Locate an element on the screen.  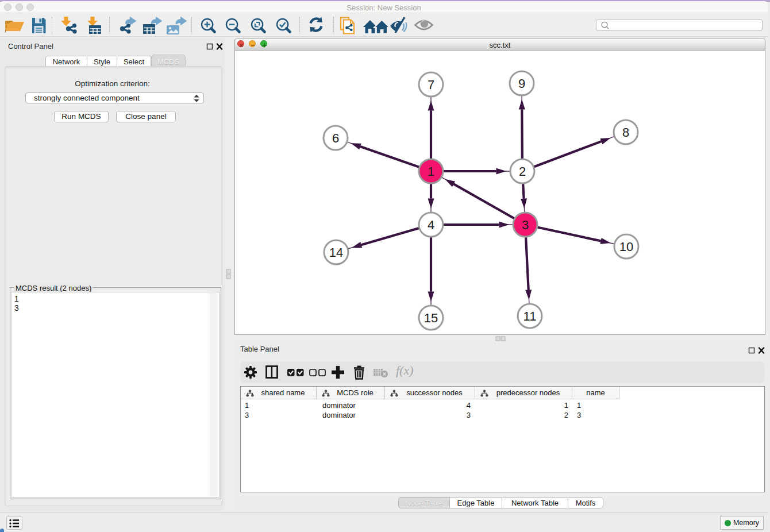
svg-text: 6 is located at coordinates (336, 138).